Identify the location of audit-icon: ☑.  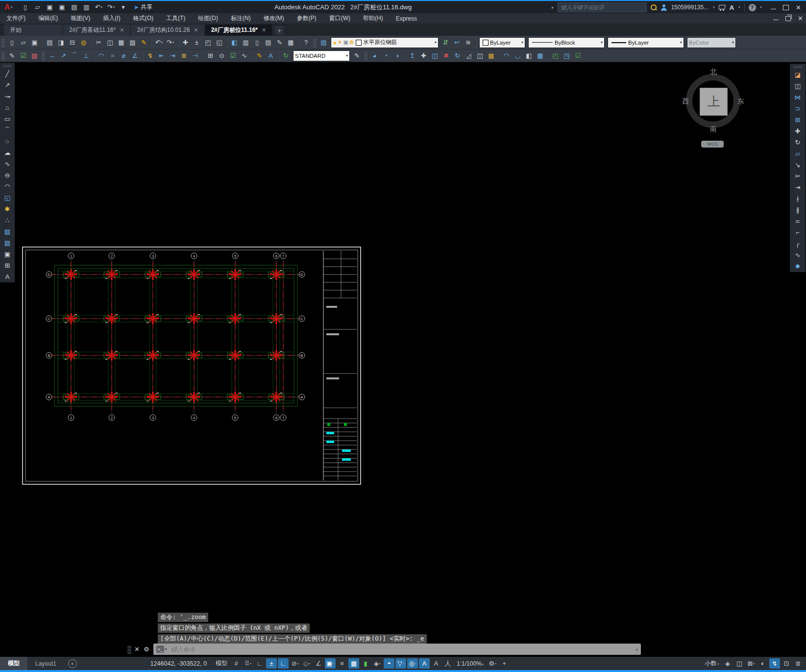
(24, 56).